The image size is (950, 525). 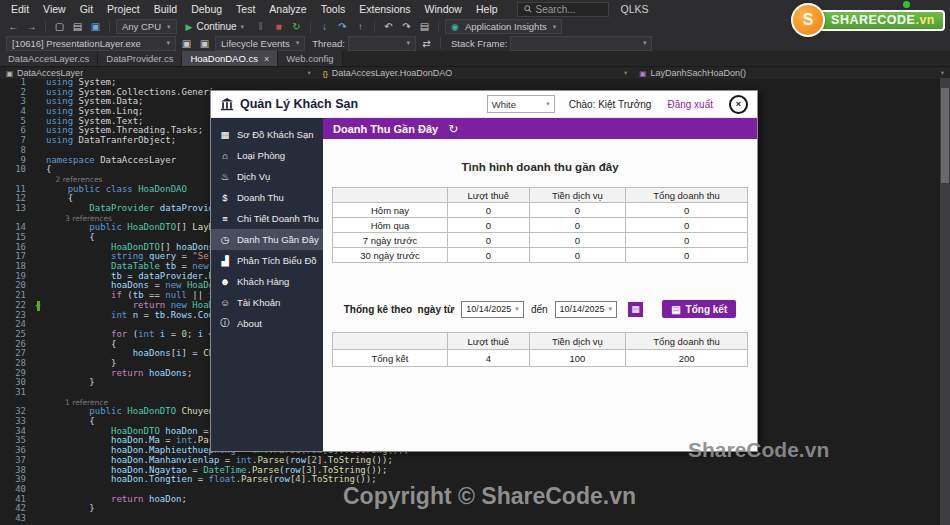 What do you see at coordinates (636, 309) in the screenshot?
I see `calendar-icon: ▦` at bounding box center [636, 309].